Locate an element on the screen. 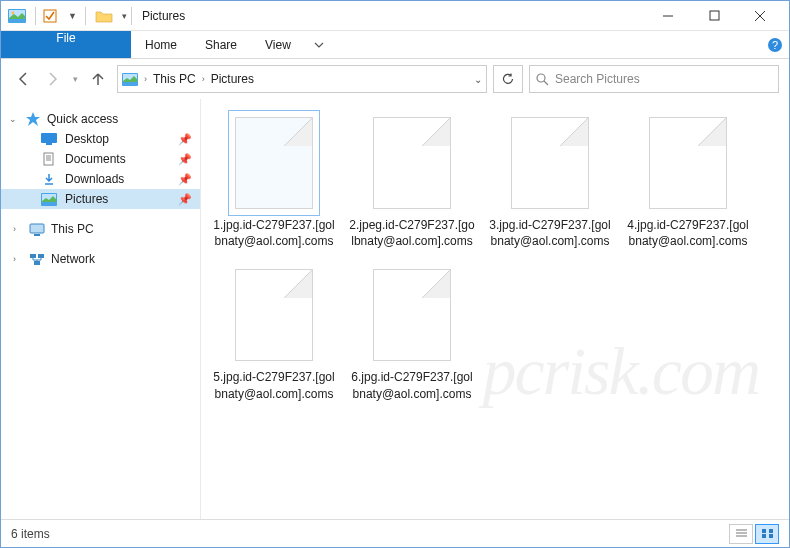  view-thumbnails-button is located at coordinates (767, 534).